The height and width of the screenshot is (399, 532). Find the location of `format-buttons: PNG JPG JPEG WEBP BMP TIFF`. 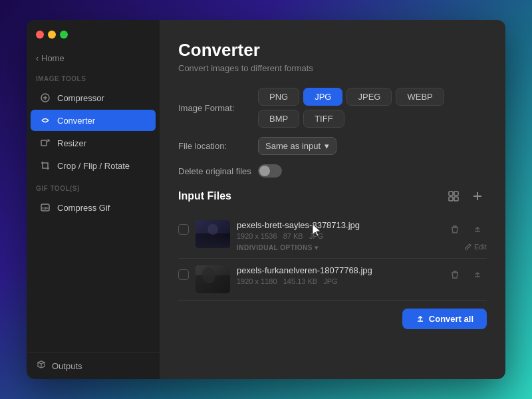

format-buttons: PNG JPG JPEG WEBP BMP TIFF is located at coordinates (372, 108).